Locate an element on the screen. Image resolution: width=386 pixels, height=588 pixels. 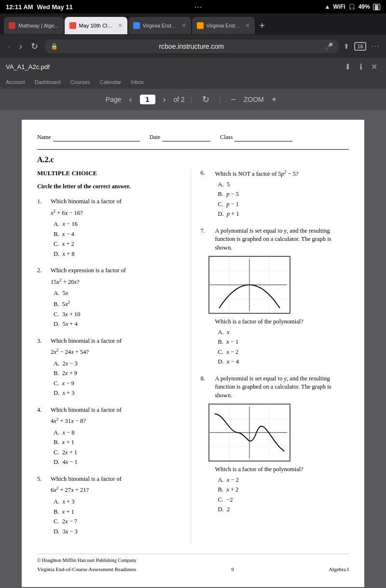
forward-button: › is located at coordinates (21, 46).